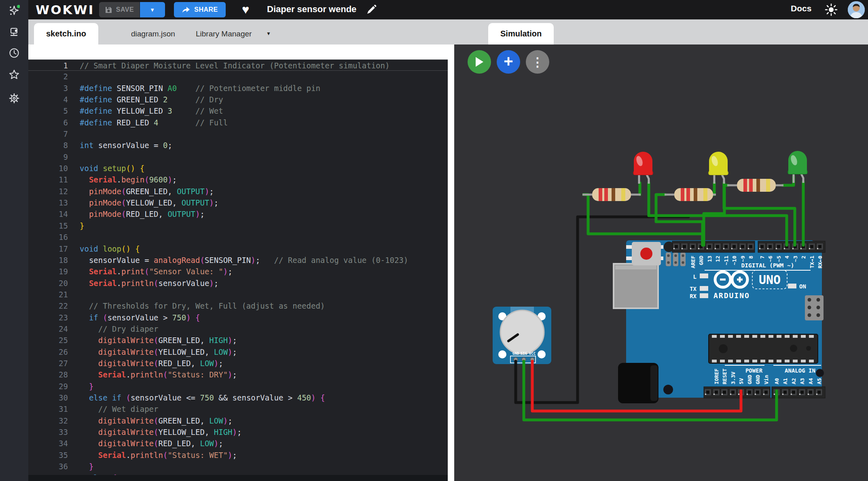  Describe the element at coordinates (371, 11) in the screenshot. I see `edit-pencil-icon` at that location.